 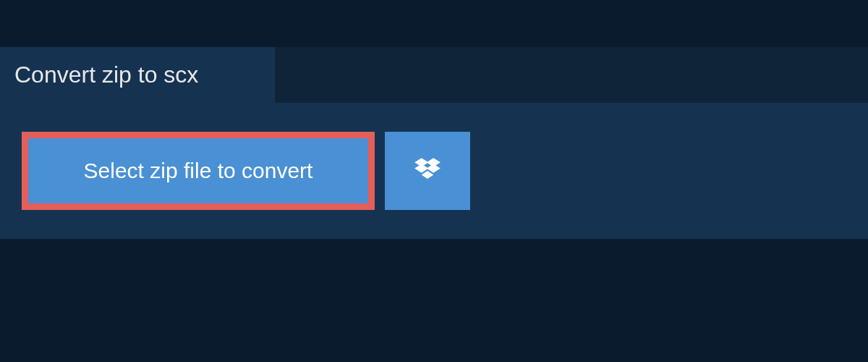 What do you see at coordinates (427, 171) in the screenshot?
I see `dropbox-icon` at bounding box center [427, 171].